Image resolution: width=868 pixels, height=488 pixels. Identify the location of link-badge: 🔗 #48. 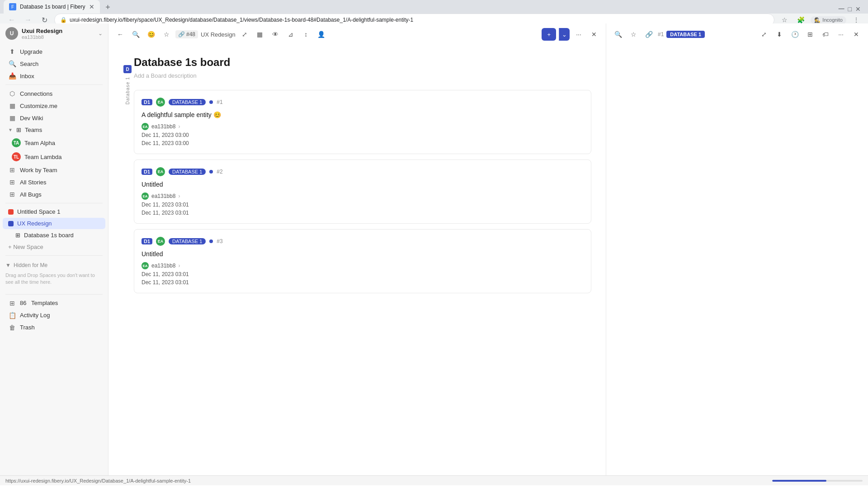
(187, 34).